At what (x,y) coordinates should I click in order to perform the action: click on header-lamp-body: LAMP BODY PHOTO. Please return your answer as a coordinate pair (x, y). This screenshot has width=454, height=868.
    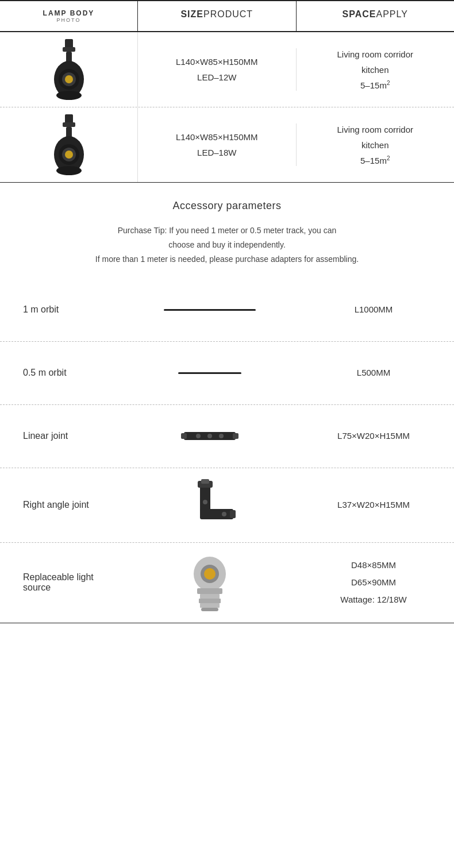
    Looking at the image, I should click on (69, 16).